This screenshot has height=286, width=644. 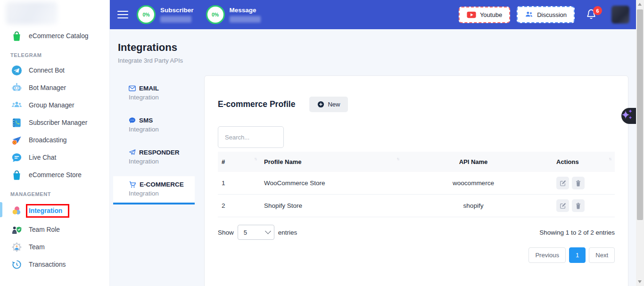 What do you see at coordinates (55, 230) in the screenshot?
I see `sidebar-item-team-role: Team Role` at bounding box center [55, 230].